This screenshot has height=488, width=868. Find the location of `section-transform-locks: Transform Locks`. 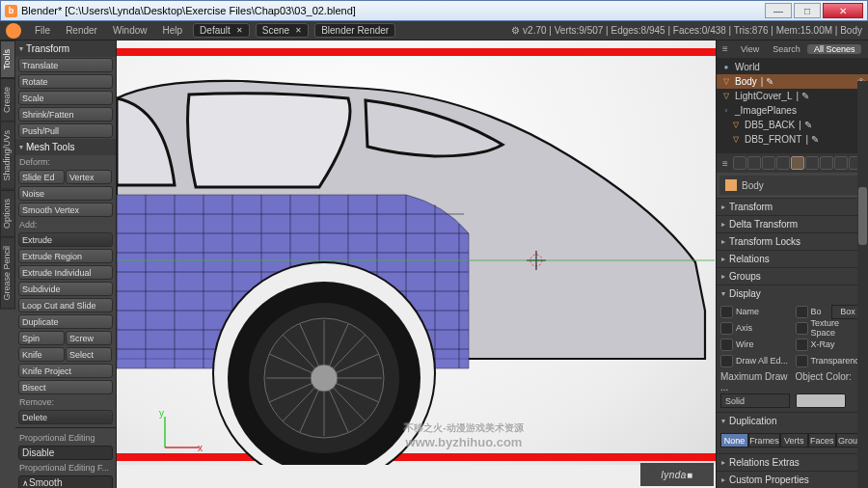

section-transform-locks: Transform Locks is located at coordinates (793, 241).